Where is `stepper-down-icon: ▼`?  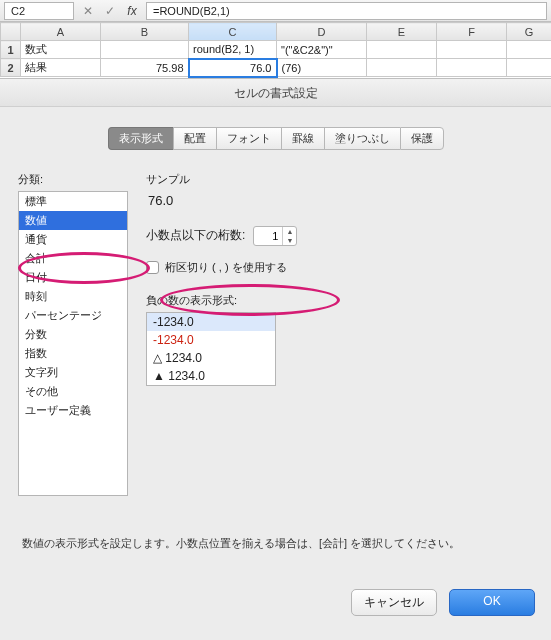 stepper-down-icon: ▼ is located at coordinates (290, 240).